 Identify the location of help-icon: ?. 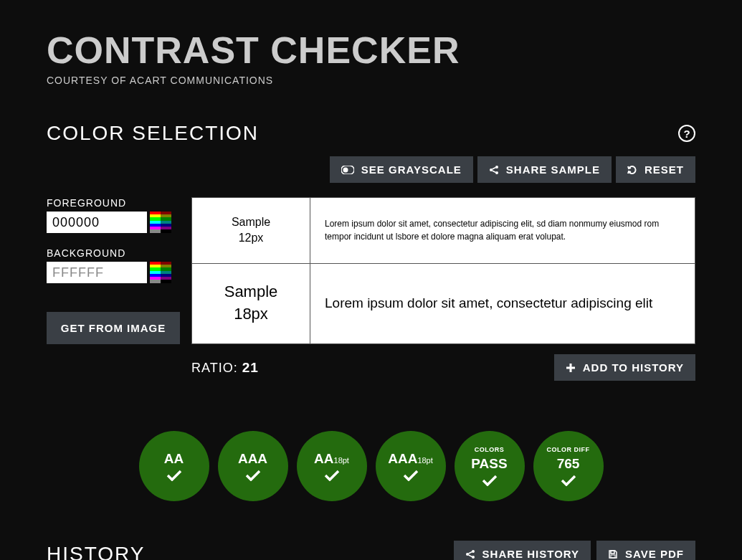
(687, 133).